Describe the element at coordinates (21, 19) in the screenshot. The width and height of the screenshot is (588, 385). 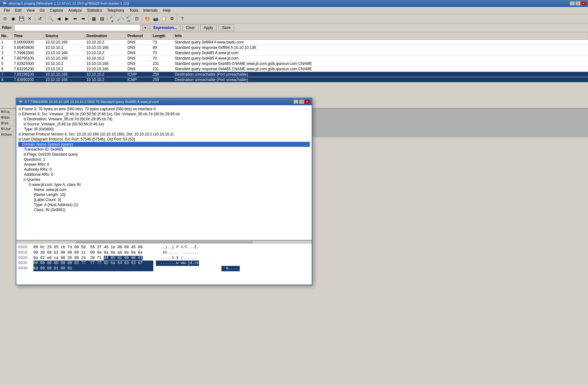
I see `toolbar-save: 💾` at that location.